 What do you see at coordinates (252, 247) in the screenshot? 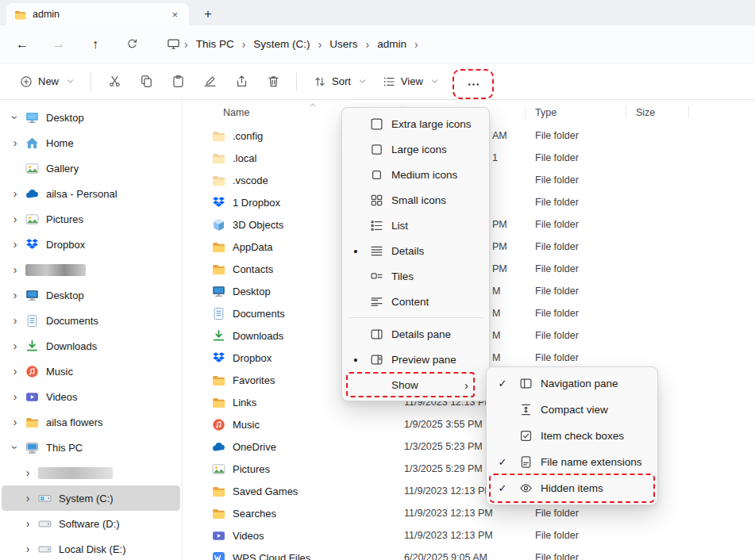
I see `file-name: AppData` at bounding box center [252, 247].